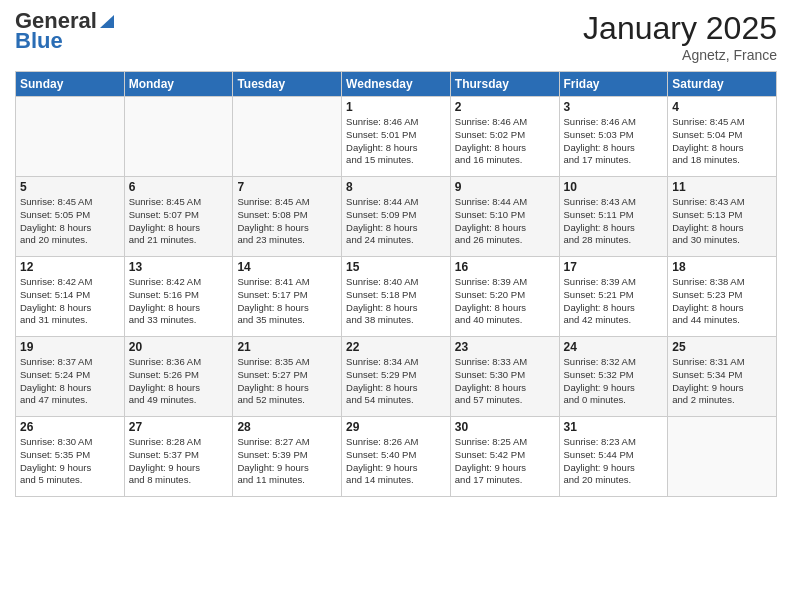 The height and width of the screenshot is (612, 792). Describe the element at coordinates (288, 217) in the screenshot. I see `table-row: 7Sunrise: 8:45 AM Sunset: 5:08 PM Daylig…` at that location.